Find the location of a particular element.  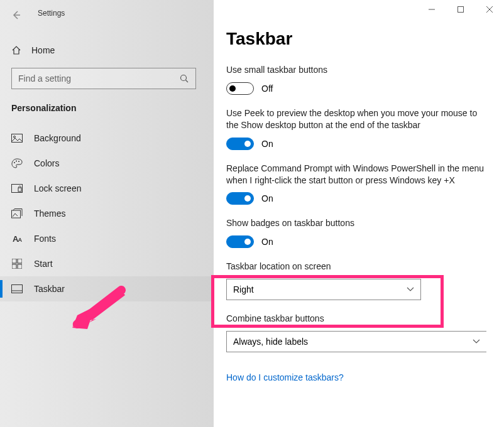

setting-peek: Use Peek to preview the desktop when you… is located at coordinates (356, 129).